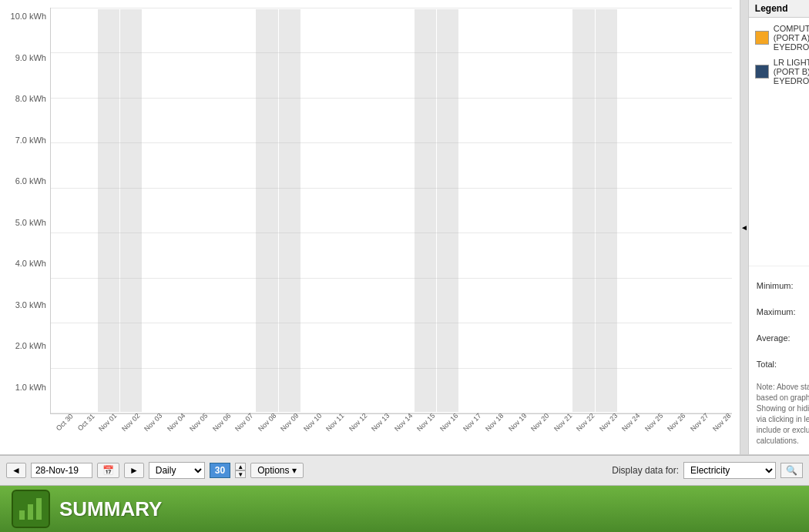 This screenshot has height=532, width=809. I want to click on x-axis: Oct 30Oct 31Nov 01Nov 02Nov 03Nov 04Nov …, so click(391, 435).